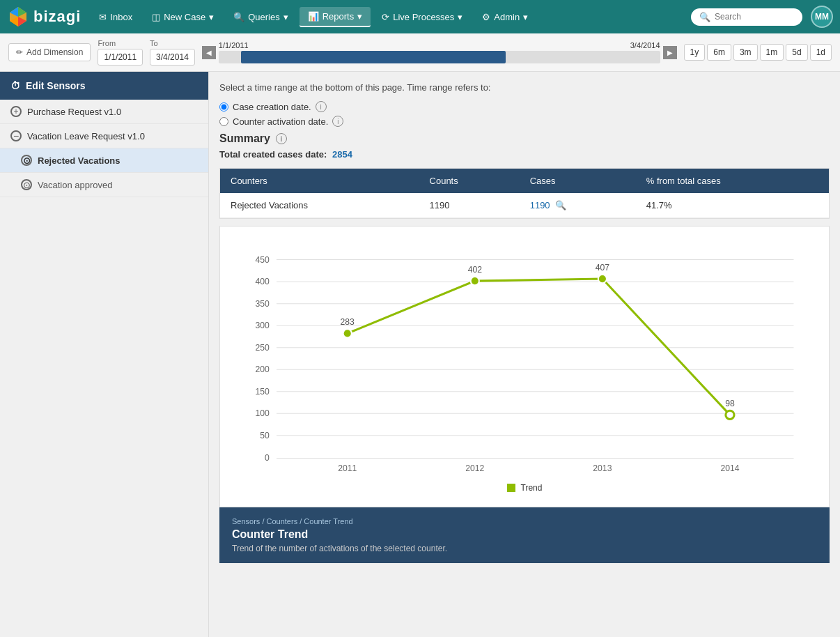 The height and width of the screenshot is (637, 840). Describe the element at coordinates (20, 52) in the screenshot. I see `add-icon: ✏` at that location.